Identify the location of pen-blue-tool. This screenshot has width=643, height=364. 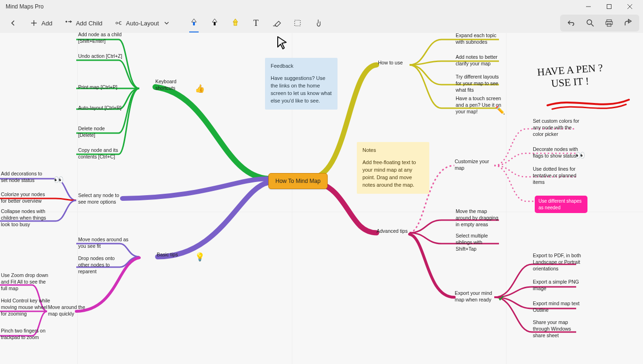
(194, 23).